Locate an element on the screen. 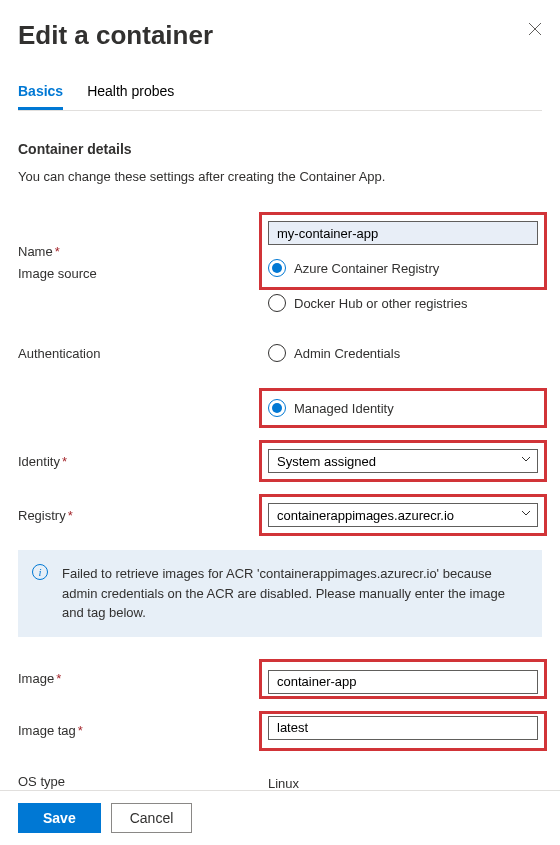 The image size is (560, 845). close-icon is located at coordinates (535, 29).